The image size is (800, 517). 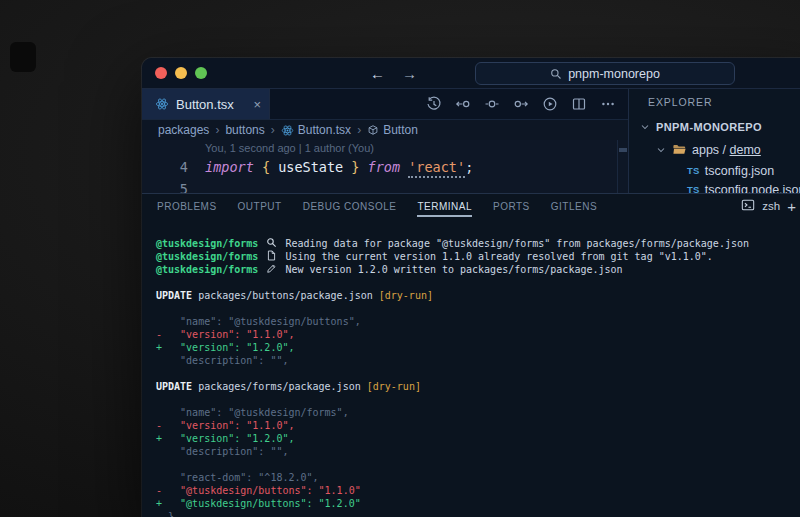 What do you see at coordinates (622, 166) in the screenshot?
I see `editor-scrollbar` at bounding box center [622, 166].